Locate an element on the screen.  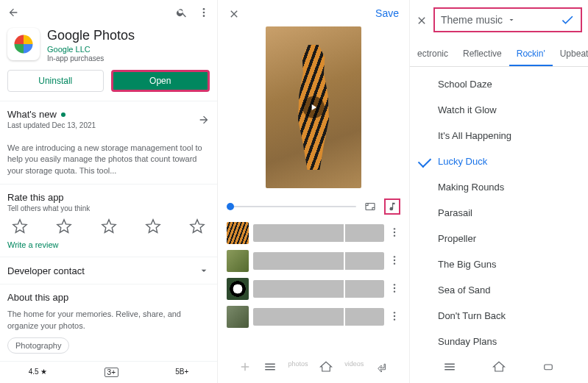
app-publisher: Google LLC is located at coordinates (91, 49).